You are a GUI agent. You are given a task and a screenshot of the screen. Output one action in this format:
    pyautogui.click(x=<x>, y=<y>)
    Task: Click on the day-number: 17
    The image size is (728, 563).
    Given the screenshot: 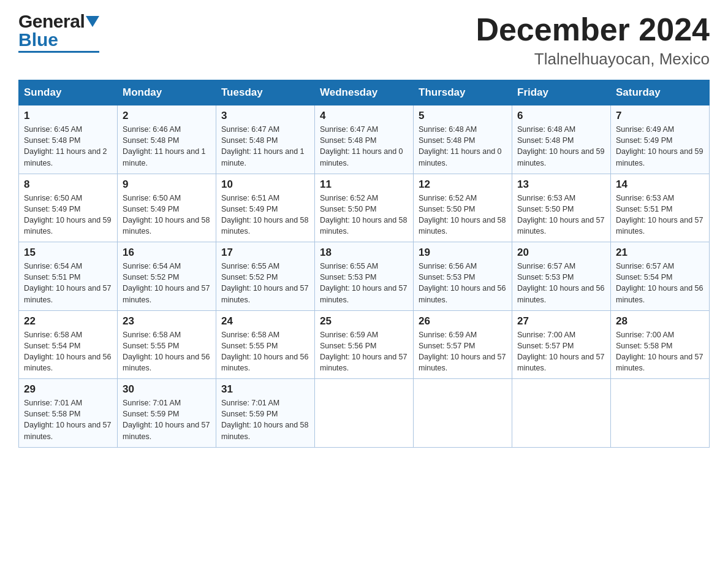 What is the action you would take?
    pyautogui.click(x=265, y=253)
    